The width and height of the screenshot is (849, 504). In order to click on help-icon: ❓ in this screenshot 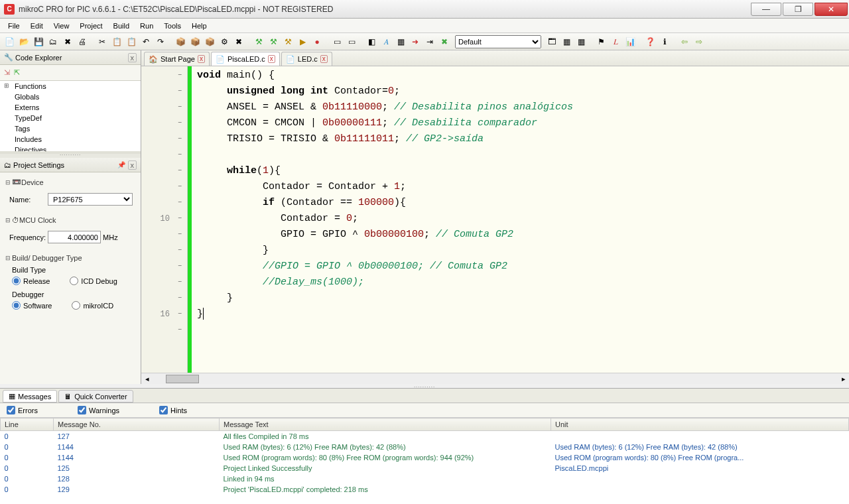, I will do `click(650, 42)`.